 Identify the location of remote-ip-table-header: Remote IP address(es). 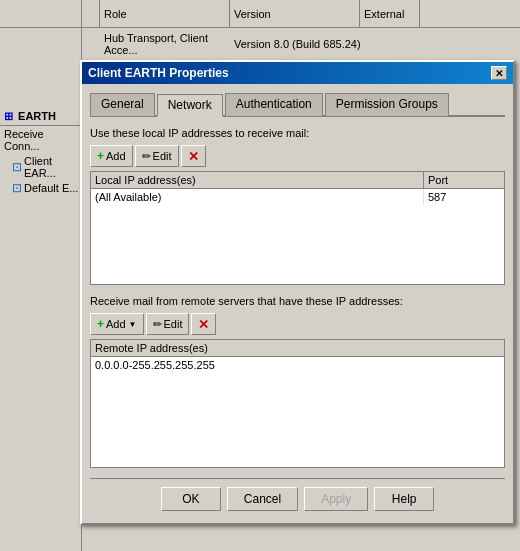
(298, 348).